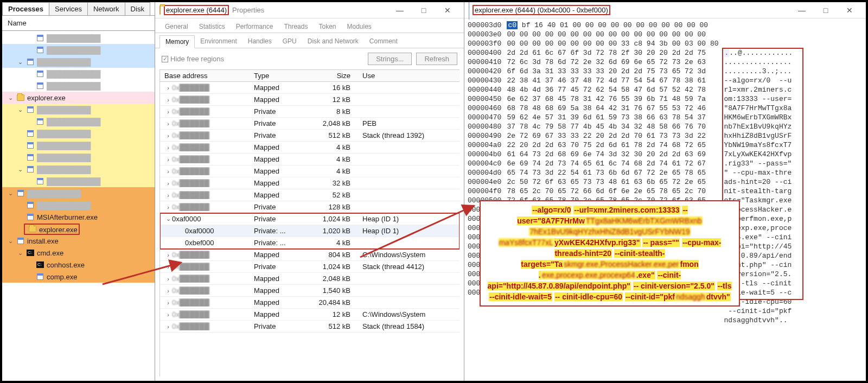  Describe the element at coordinates (309, 10) in the screenshot. I see `properties-titlebar: explorer.exe (6444) Properties — □ ✕` at that location.